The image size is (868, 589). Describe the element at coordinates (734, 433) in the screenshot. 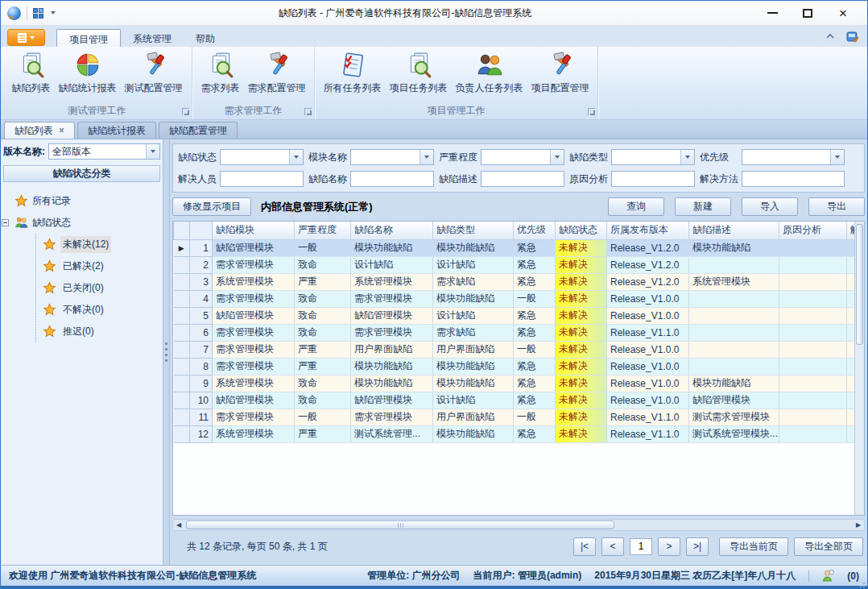

I see `cell-description: 测试系统管理模块...` at that location.